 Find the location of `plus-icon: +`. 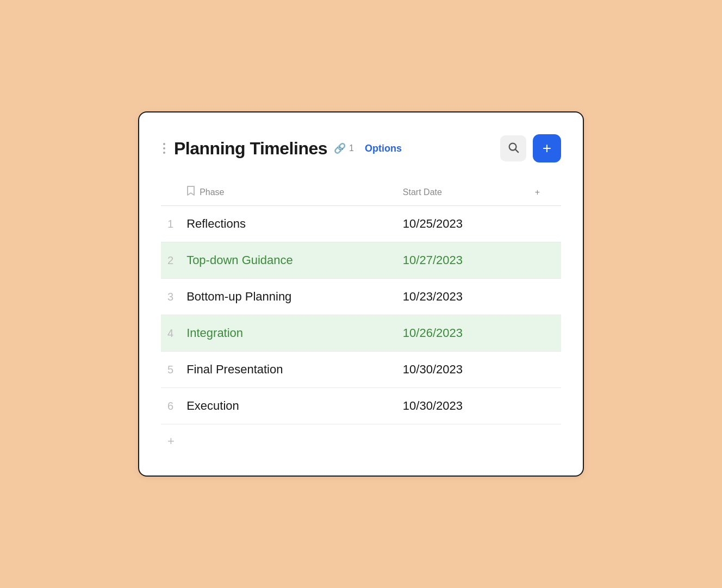

plus-icon: + is located at coordinates (547, 148).